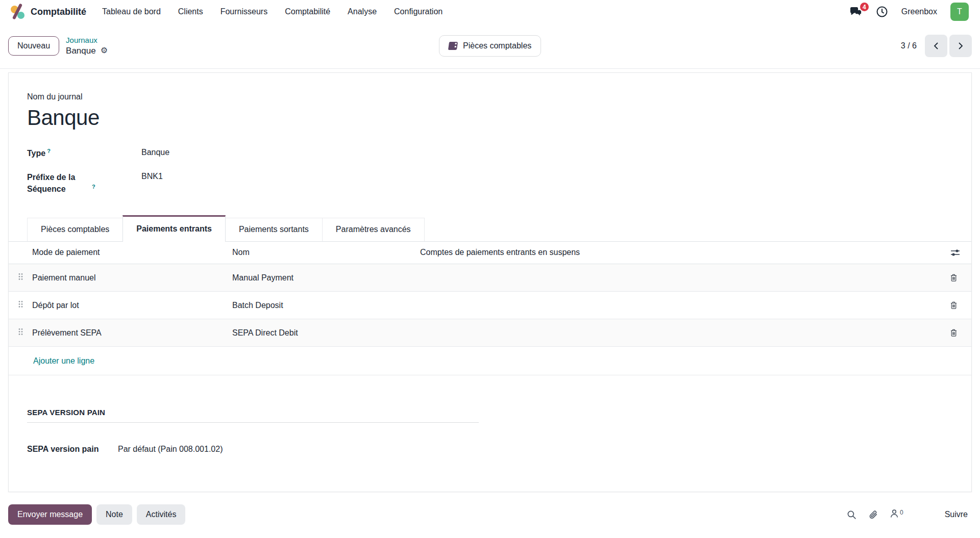  I want to click on pager-next-button, so click(961, 46).